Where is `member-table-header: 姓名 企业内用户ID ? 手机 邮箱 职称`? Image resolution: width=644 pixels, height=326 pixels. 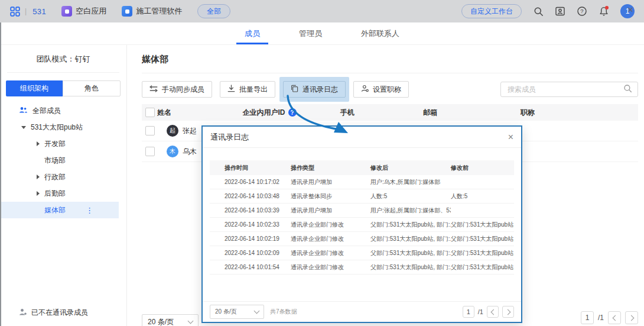 member-table-header: 姓名 企业内用户ID ? 手机 邮箱 职称 is located at coordinates (390, 112).